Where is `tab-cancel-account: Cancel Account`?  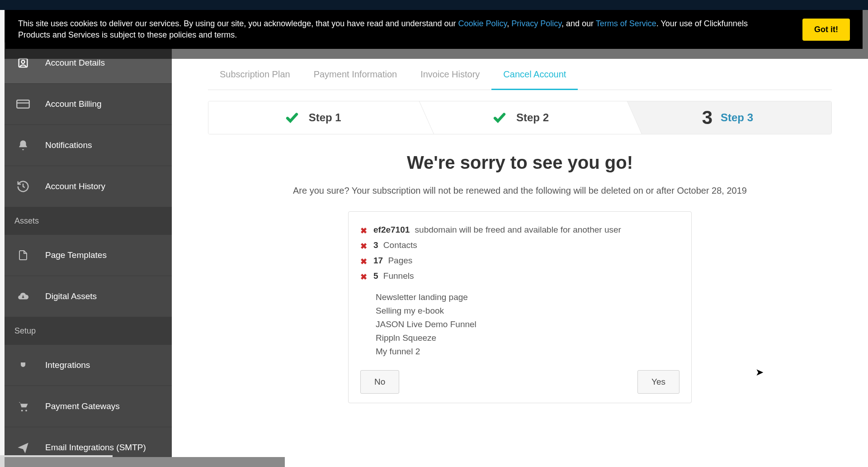 tab-cancel-account: Cancel Account is located at coordinates (534, 75).